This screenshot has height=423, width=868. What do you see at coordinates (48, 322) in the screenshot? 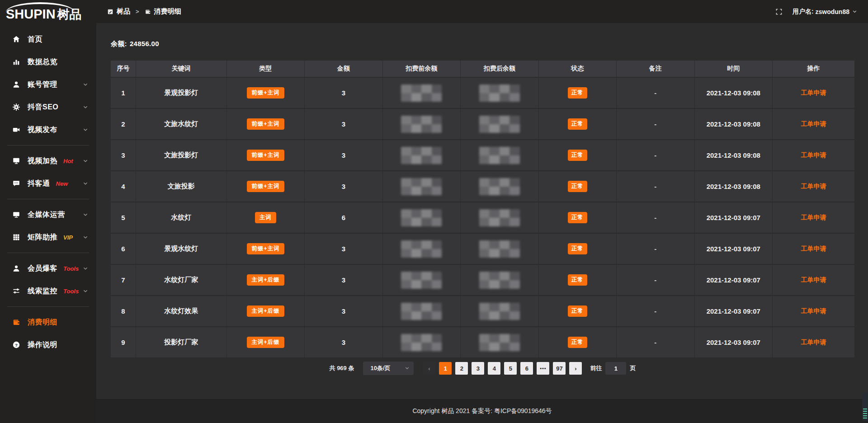
I see `sidebar-item-消费明细: 消费明细` at bounding box center [48, 322].